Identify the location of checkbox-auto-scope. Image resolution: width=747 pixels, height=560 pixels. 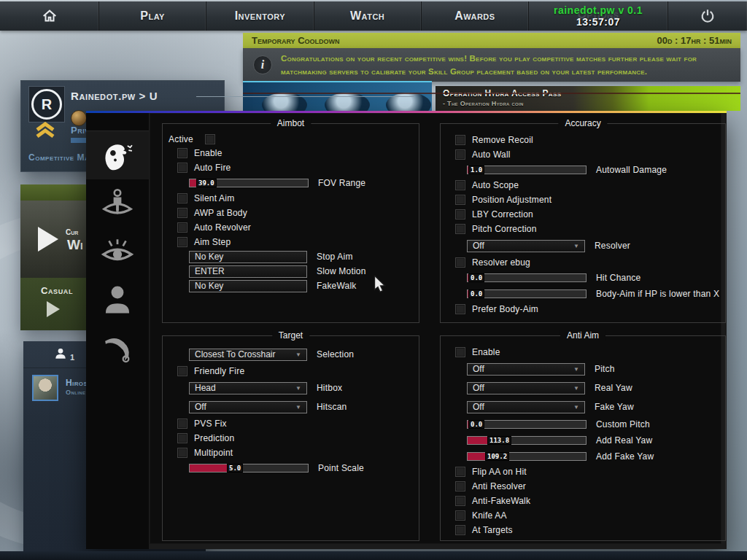
(460, 185).